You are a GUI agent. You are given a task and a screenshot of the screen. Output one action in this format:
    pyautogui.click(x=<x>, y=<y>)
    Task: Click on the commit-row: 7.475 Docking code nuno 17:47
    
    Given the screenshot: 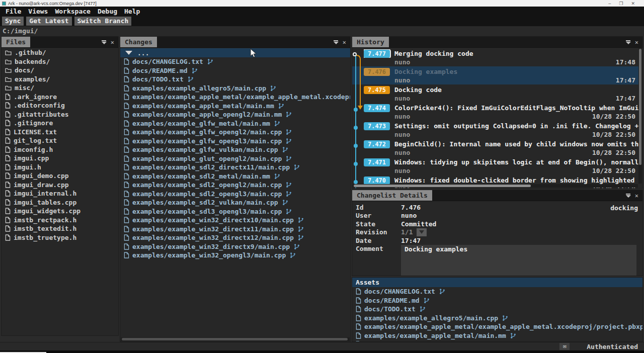 What is the action you would take?
    pyautogui.click(x=495, y=94)
    